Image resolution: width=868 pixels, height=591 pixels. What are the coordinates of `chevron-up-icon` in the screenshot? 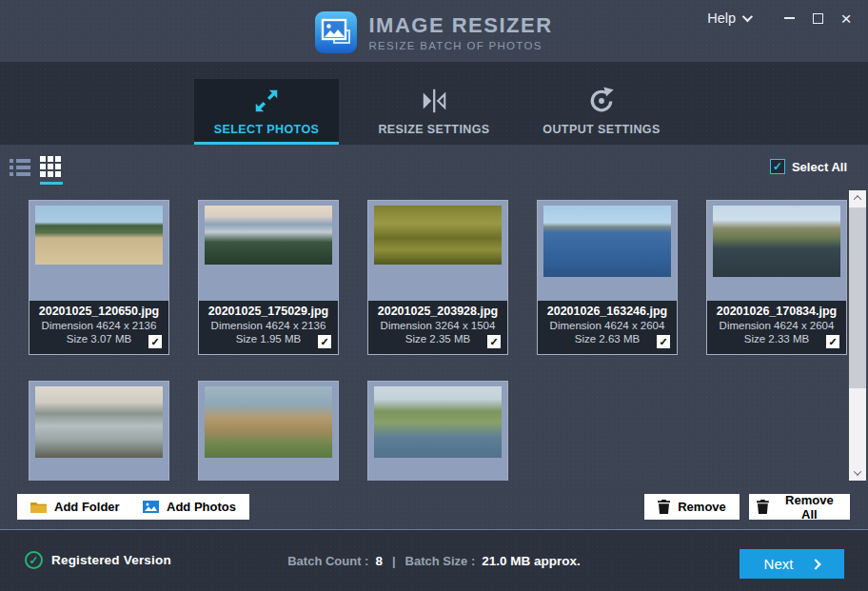 It's located at (858, 199).